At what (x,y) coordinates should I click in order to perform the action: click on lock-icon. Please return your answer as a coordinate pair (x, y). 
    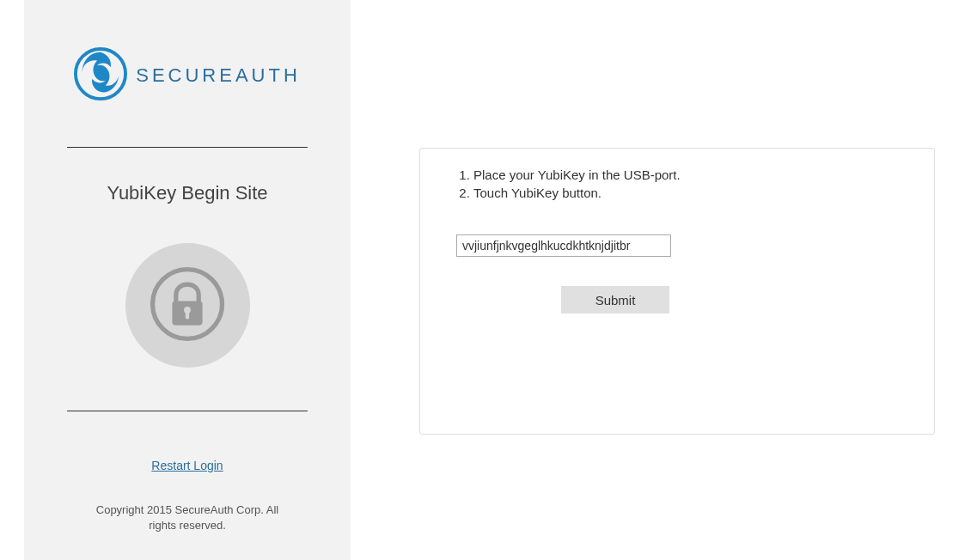
    Looking at the image, I should click on (187, 306).